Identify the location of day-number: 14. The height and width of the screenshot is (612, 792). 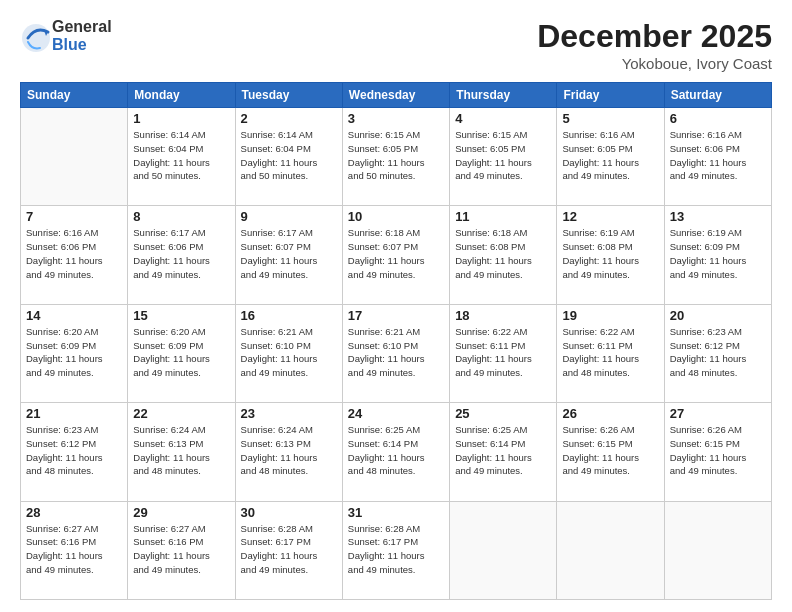
(74, 316).